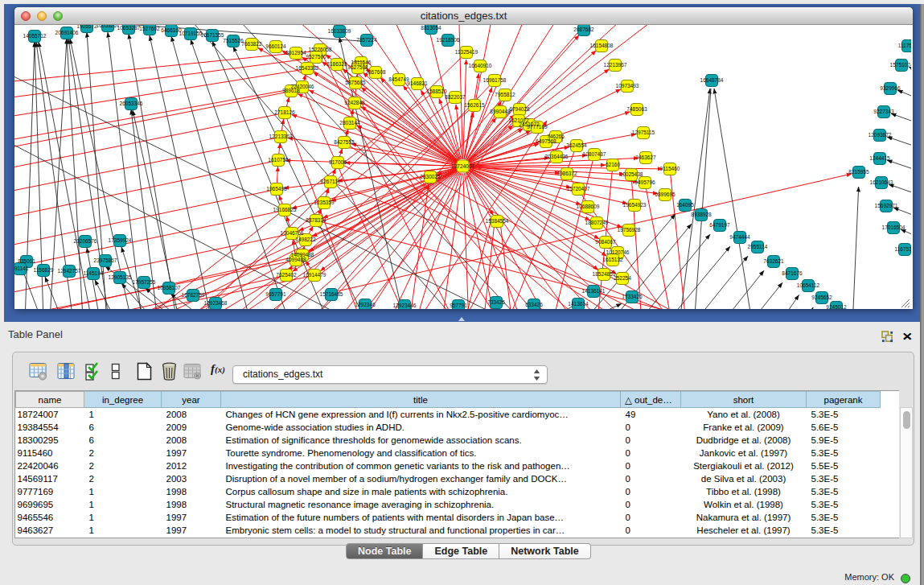 This screenshot has width=924, height=585. I want to click on svg-text: 2718126, so click(285, 113).